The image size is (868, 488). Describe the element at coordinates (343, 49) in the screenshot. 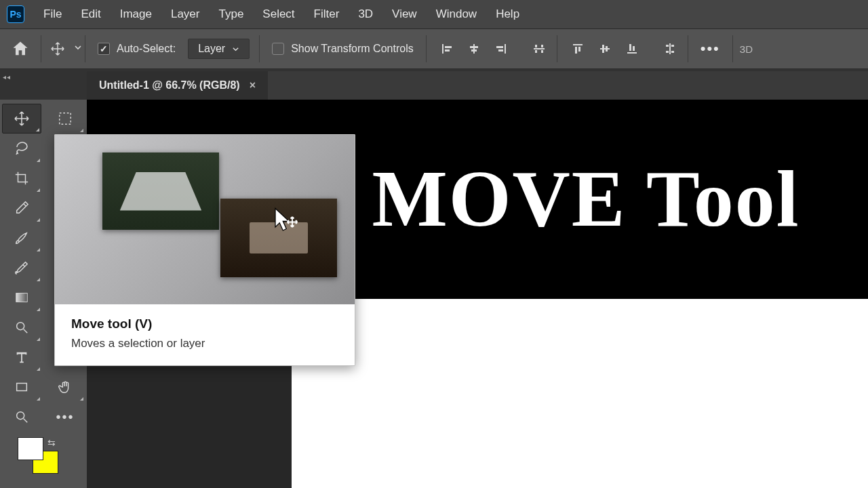

I see `show-transform-option: Show Transform Controls` at that location.